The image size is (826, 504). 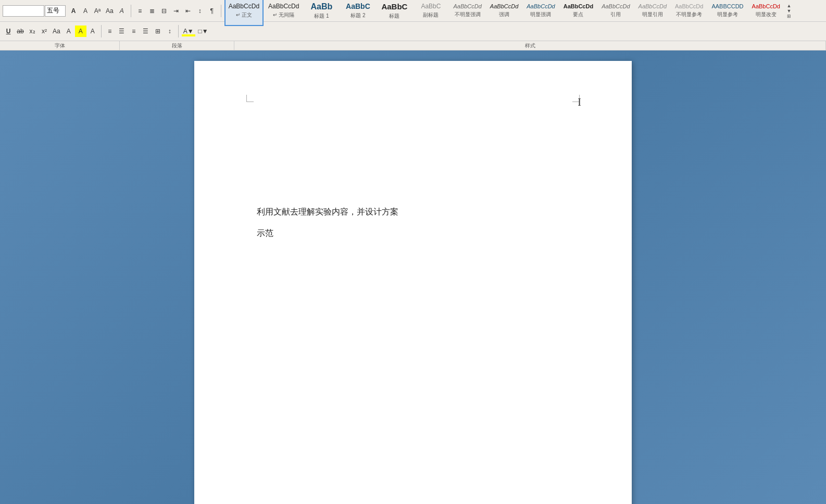 What do you see at coordinates (541, 15) in the screenshot?
I see `style-ie-label: 明显强调` at bounding box center [541, 15].